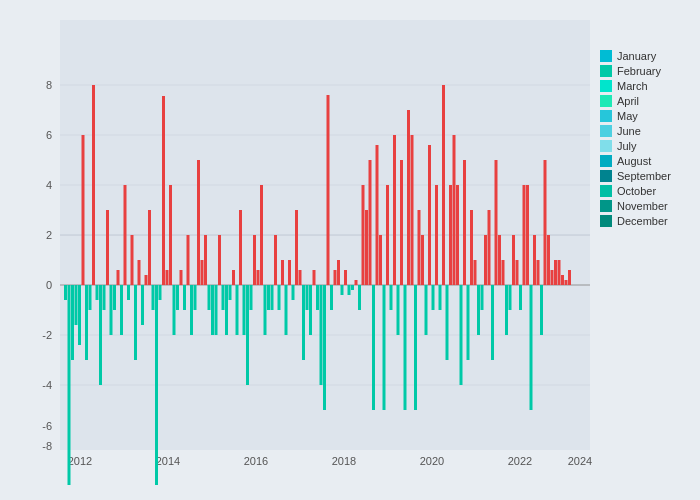 This screenshot has height=500, width=700. I want to click on svg-text: -6, so click(47, 426).